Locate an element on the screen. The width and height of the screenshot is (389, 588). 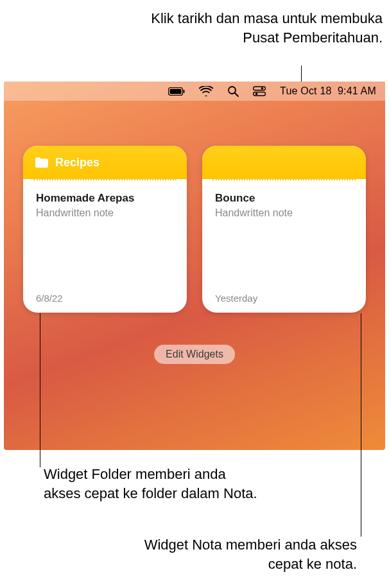
menubar: Tue Oct 18 9:41 AM is located at coordinates (195, 91).